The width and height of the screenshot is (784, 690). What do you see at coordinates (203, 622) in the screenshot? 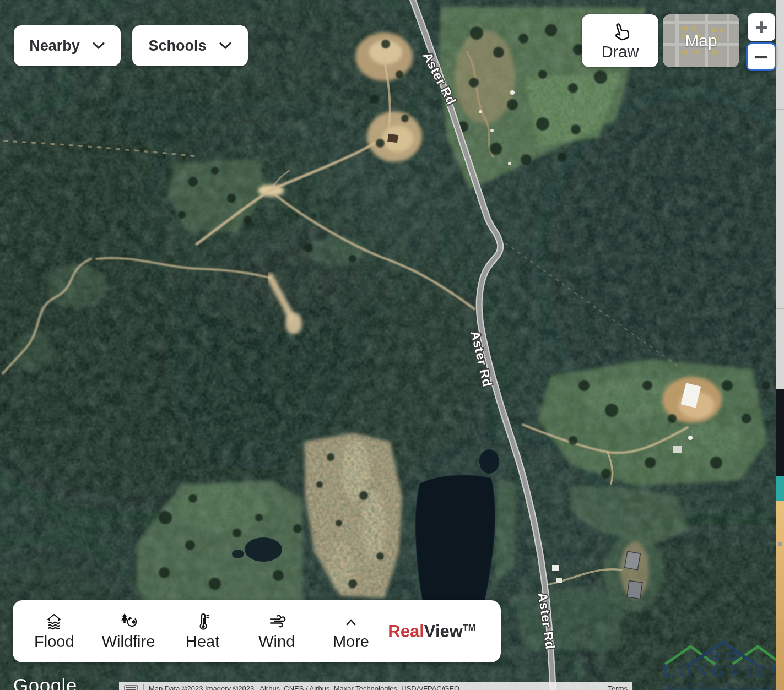
I see `thermometer-icon` at bounding box center [203, 622].